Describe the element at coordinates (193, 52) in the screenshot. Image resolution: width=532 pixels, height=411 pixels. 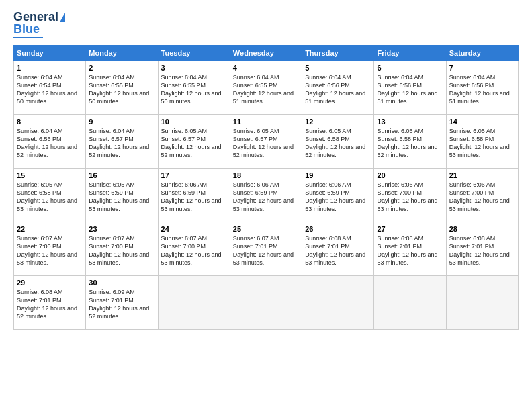
I see `day-header-tuesday: Tuesday` at that location.